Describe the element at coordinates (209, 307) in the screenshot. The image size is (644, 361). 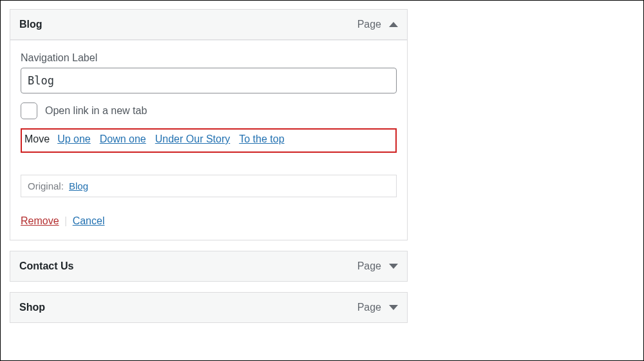
I see `menu-item-header-shop: Shop Page` at that location.